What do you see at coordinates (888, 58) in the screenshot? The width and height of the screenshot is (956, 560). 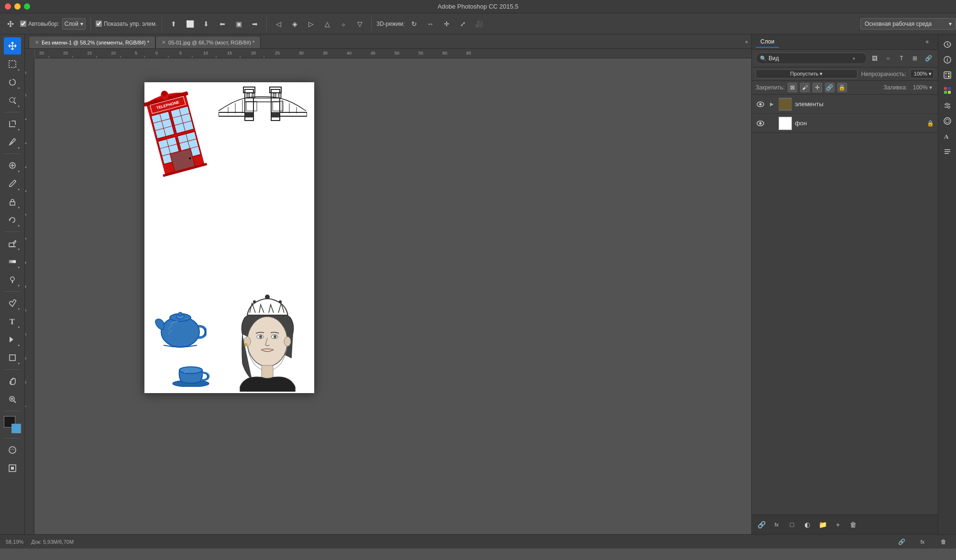 I see `layer-mask-btn: ○` at bounding box center [888, 58].